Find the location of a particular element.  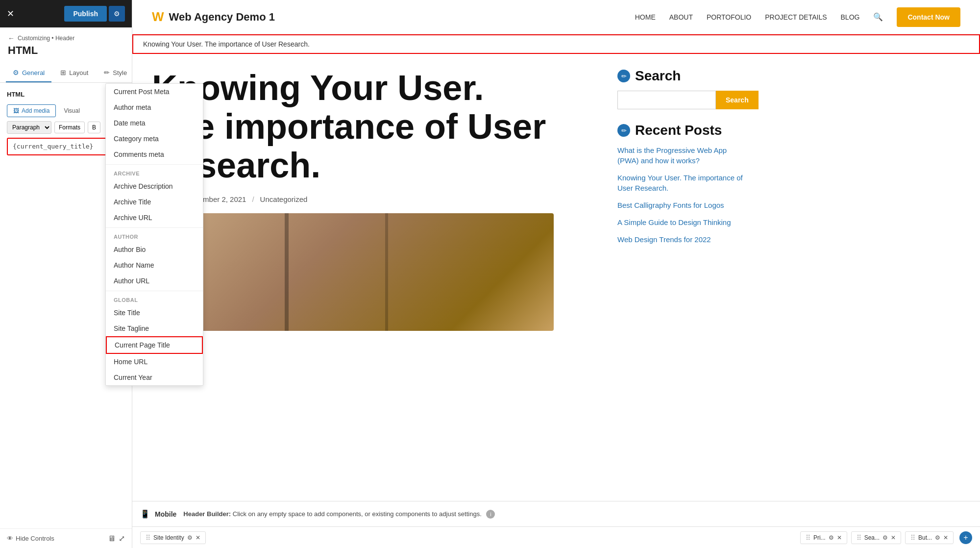

mobile-label: Mobile is located at coordinates (166, 514).